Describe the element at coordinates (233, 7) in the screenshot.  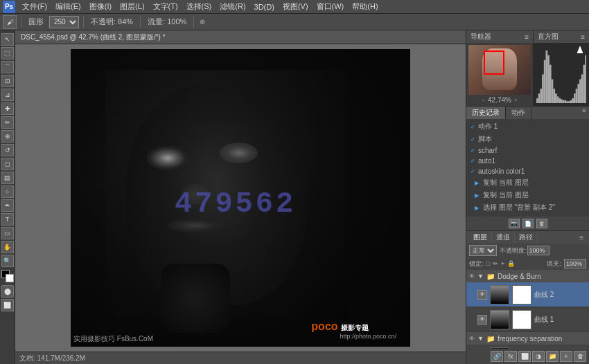
I see `menu-filter: 滤镜(R)` at that location.